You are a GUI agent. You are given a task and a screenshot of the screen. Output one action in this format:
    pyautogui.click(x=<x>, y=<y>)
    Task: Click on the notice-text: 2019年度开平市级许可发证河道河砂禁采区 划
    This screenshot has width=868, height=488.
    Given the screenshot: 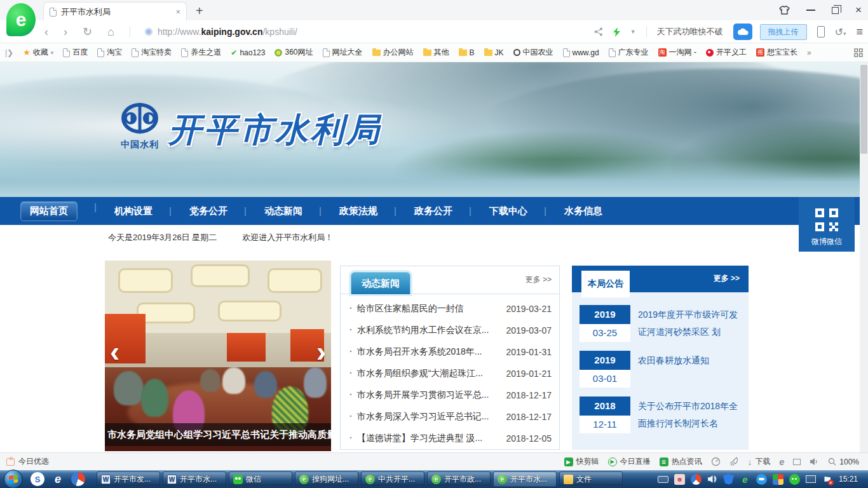 What is the action you would take?
    pyautogui.click(x=689, y=323)
    